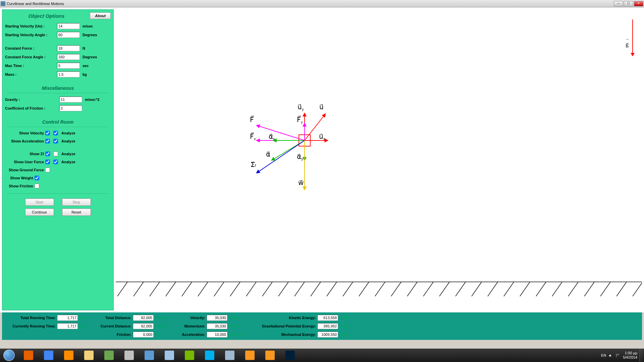 Image resolution: width=644 pixels, height=362 pixels. Describe the element at coordinates (161, 326) in the screenshot. I see `current-distance-unit: meters` at that location.